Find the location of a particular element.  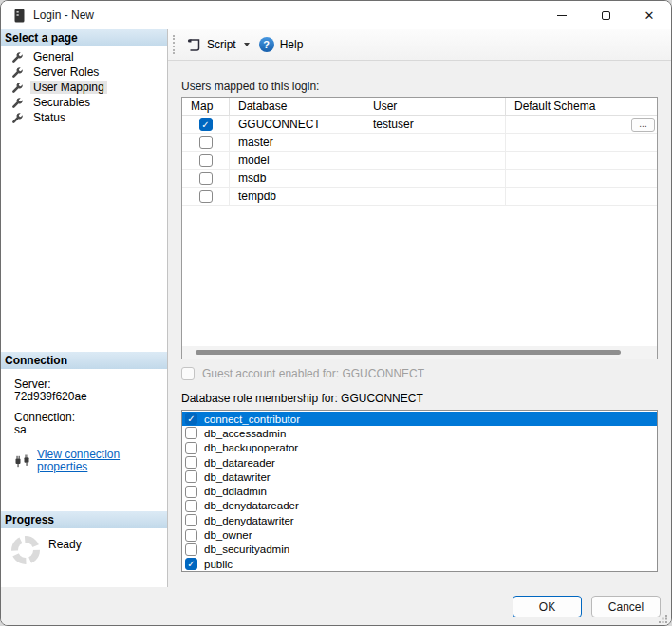

table-row-tempdb: tempdb is located at coordinates (420, 197).